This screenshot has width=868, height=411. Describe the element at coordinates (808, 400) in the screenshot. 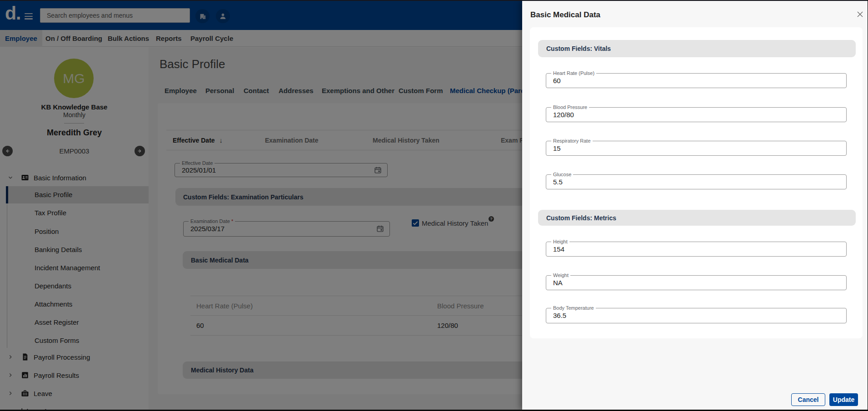

I see `cancel-button: Cancel` at that location.